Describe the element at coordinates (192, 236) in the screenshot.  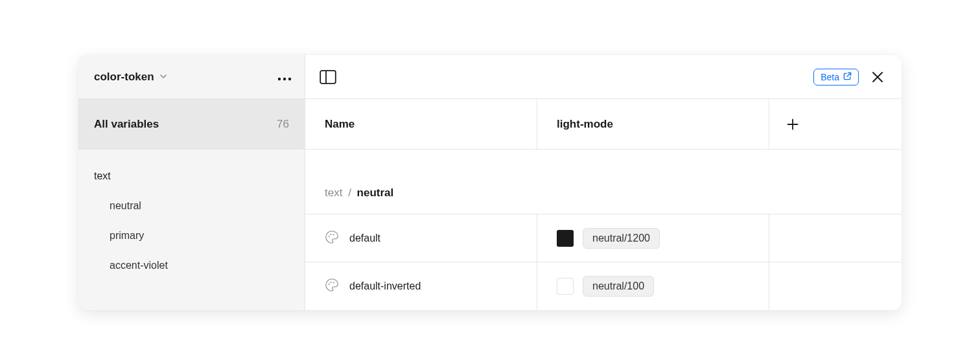
I see `sidebar-item-primary: primary` at that location.